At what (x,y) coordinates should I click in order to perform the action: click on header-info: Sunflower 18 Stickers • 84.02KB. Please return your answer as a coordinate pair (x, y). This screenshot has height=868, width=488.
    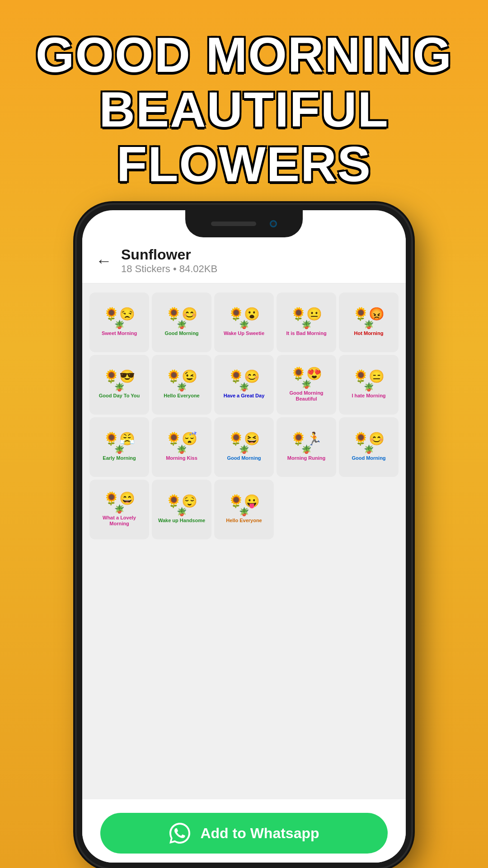
    Looking at the image, I should click on (169, 260).